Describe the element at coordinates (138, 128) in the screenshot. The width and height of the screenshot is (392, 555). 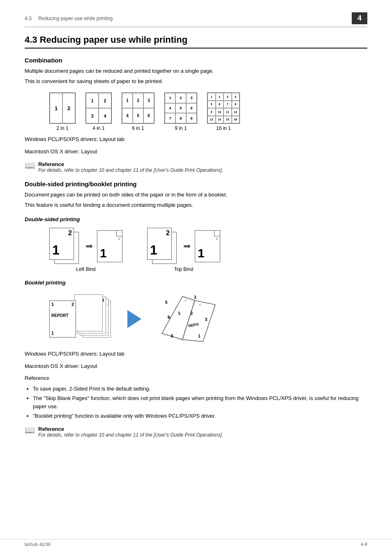
I see `label-6in1: 6 in 1` at that location.